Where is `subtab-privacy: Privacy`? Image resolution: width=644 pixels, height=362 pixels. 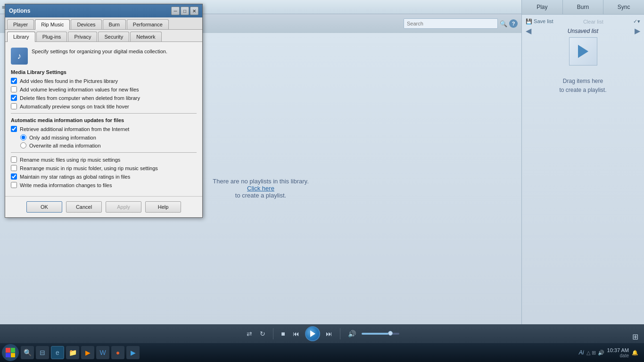 subtab-privacy: Privacy is located at coordinates (83, 37).